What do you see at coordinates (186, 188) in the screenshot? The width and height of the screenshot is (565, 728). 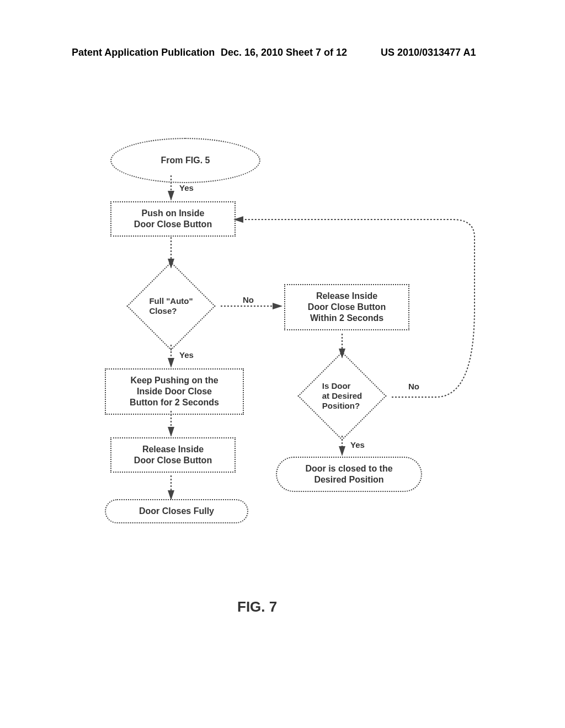 I see `edge-label-start-yes: Yes` at bounding box center [186, 188].